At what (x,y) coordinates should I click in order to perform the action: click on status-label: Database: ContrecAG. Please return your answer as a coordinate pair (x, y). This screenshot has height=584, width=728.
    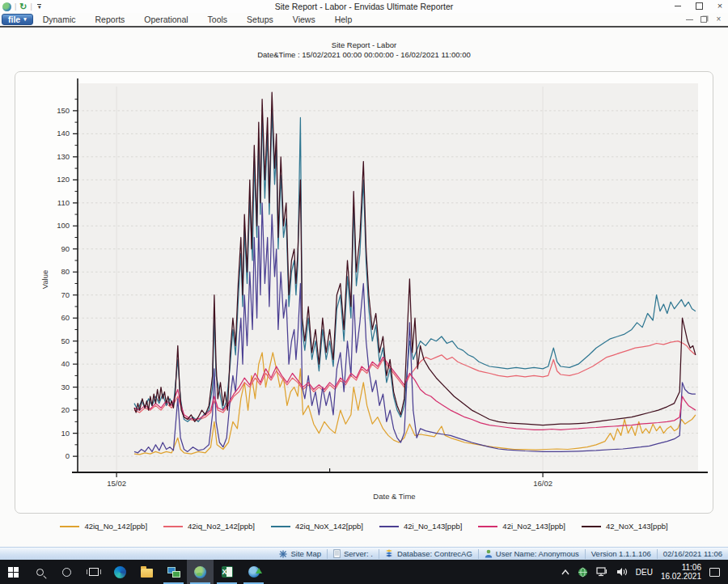
    Looking at the image, I should click on (435, 553).